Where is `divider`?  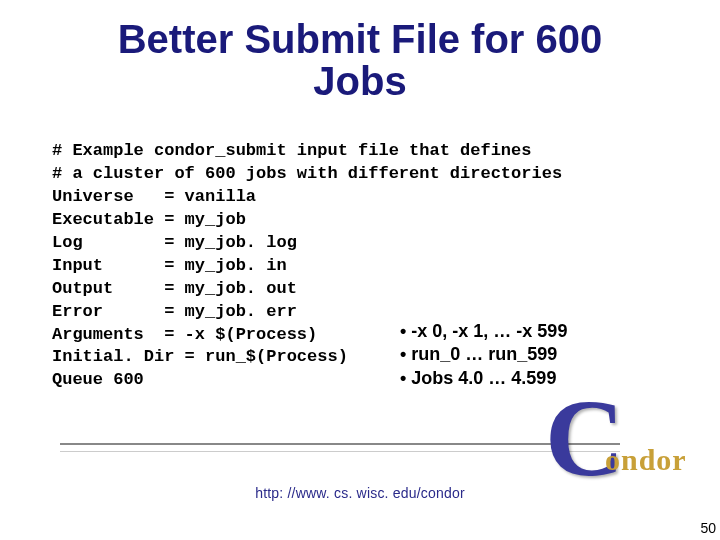 divider is located at coordinates (340, 448).